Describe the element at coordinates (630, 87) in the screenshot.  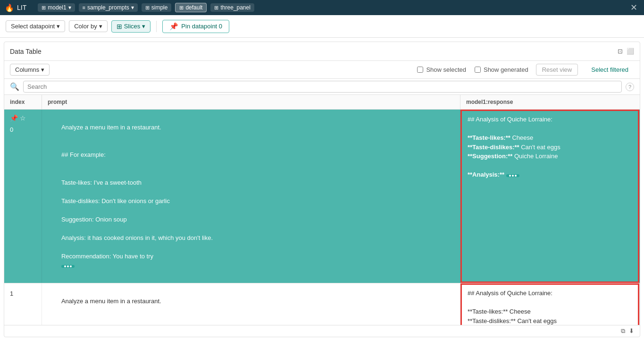
I see `help-icon: ?` at that location.